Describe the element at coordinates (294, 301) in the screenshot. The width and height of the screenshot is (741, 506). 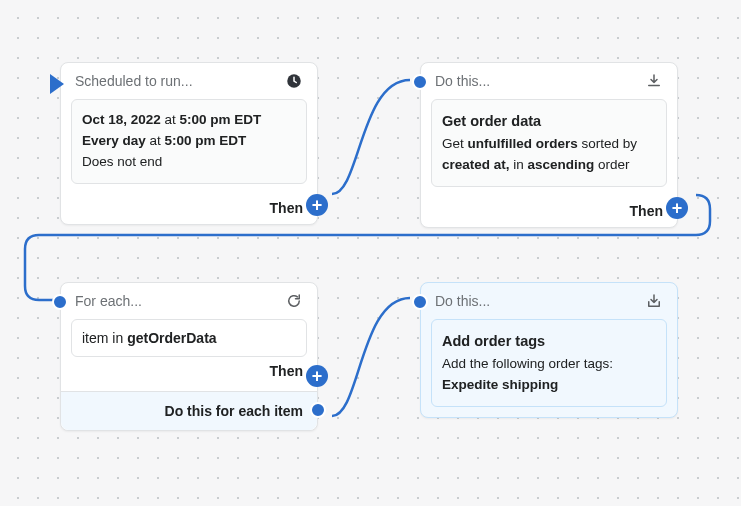
I see `refresh-icon` at that location.